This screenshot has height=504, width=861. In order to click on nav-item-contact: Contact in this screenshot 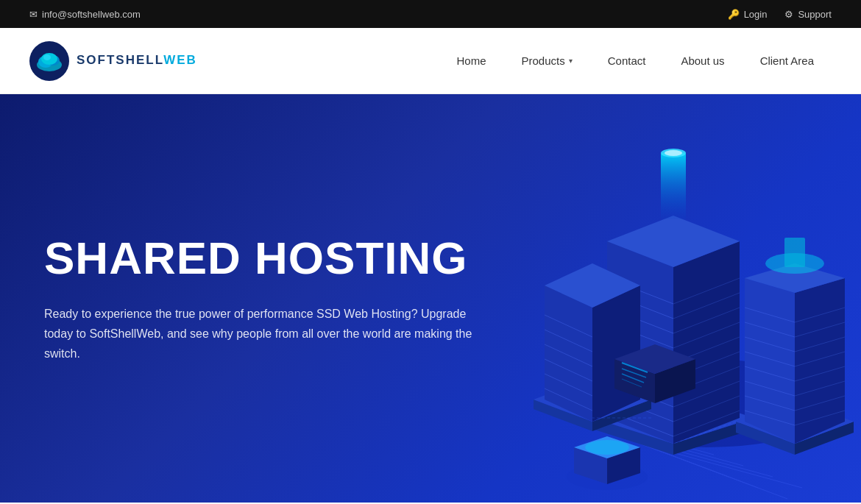, I will do `click(627, 61)`.